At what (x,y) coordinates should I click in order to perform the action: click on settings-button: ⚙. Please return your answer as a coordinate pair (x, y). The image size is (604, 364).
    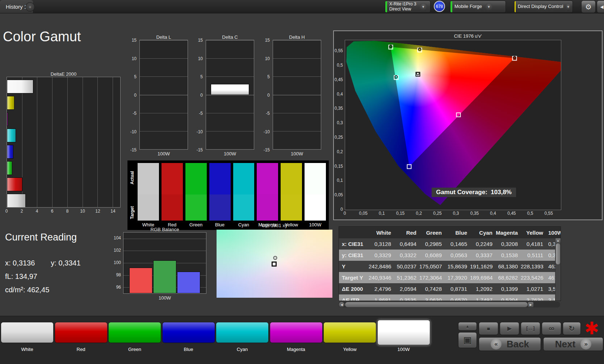
    Looking at the image, I should click on (588, 7).